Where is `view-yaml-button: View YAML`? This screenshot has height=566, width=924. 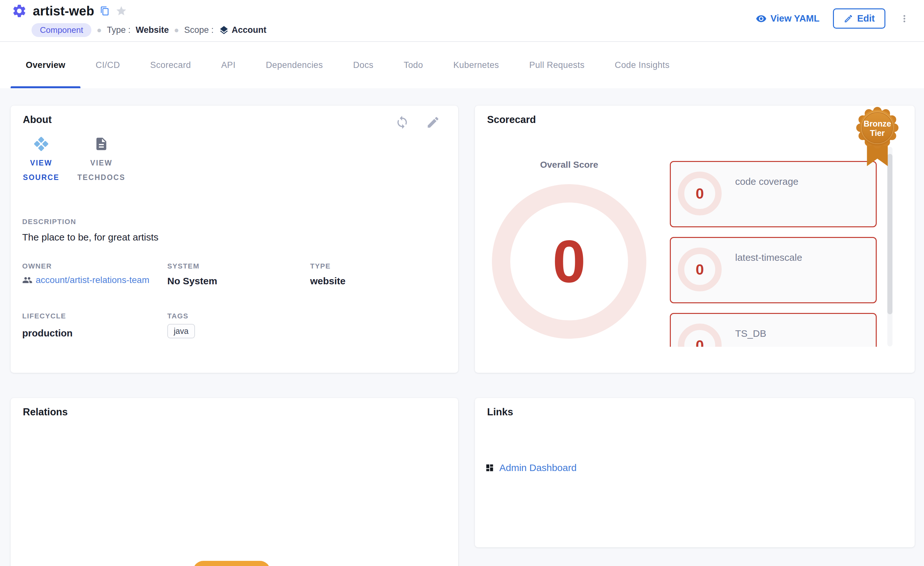 view-yaml-button: View YAML is located at coordinates (788, 19).